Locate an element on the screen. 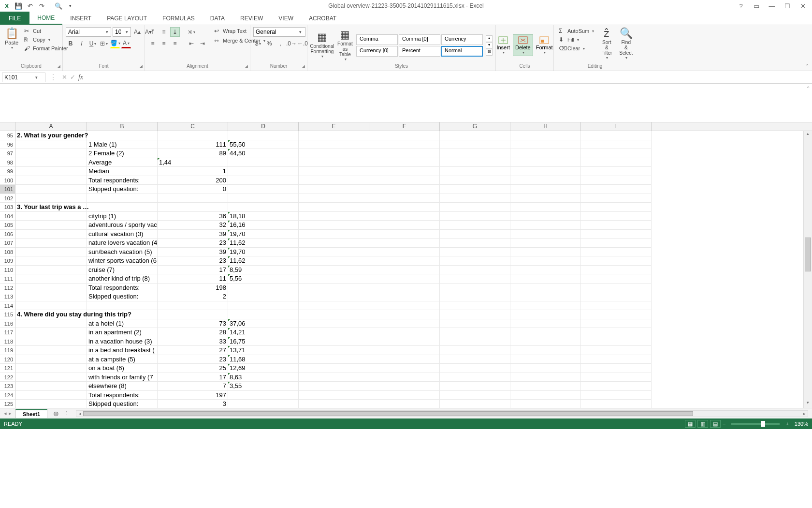 Image resolution: width=812 pixels, height=508 pixels. cell: nature lovers vacation (4 is located at coordinates (122, 243).